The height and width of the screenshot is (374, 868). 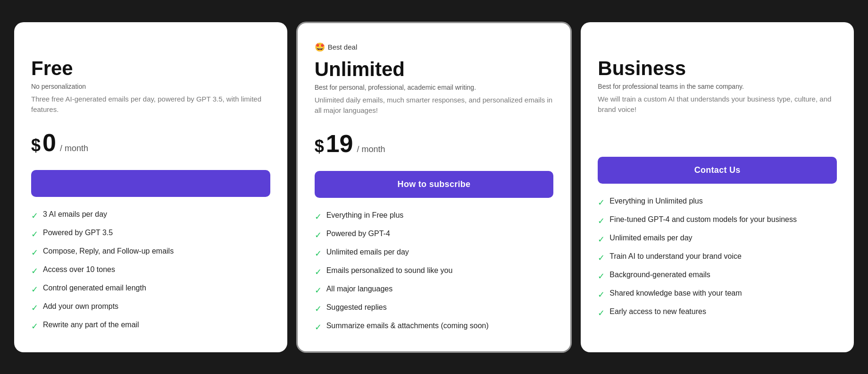 What do you see at coordinates (108, 251) in the screenshot?
I see `feature-text: Compose, Reply, and Follow-up emails` at bounding box center [108, 251].